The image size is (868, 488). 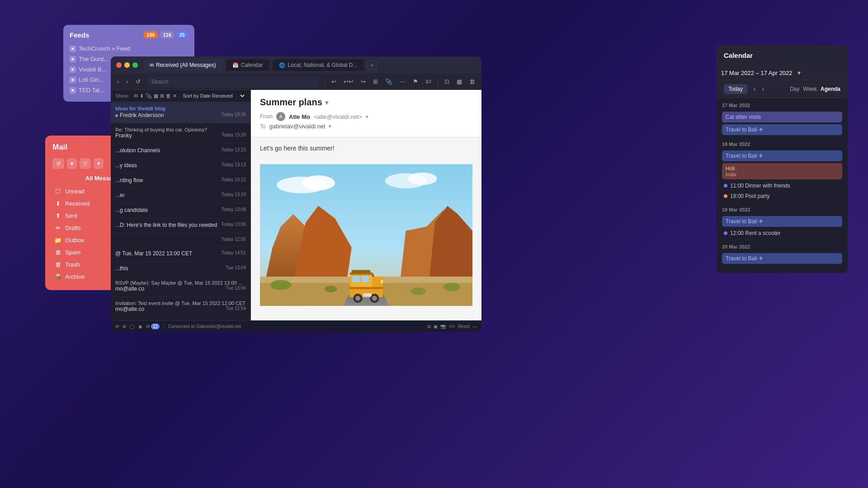 I want to click on date-range-text: 17 Mar 2022 – 17 Apr 2022, so click(x=757, y=73).